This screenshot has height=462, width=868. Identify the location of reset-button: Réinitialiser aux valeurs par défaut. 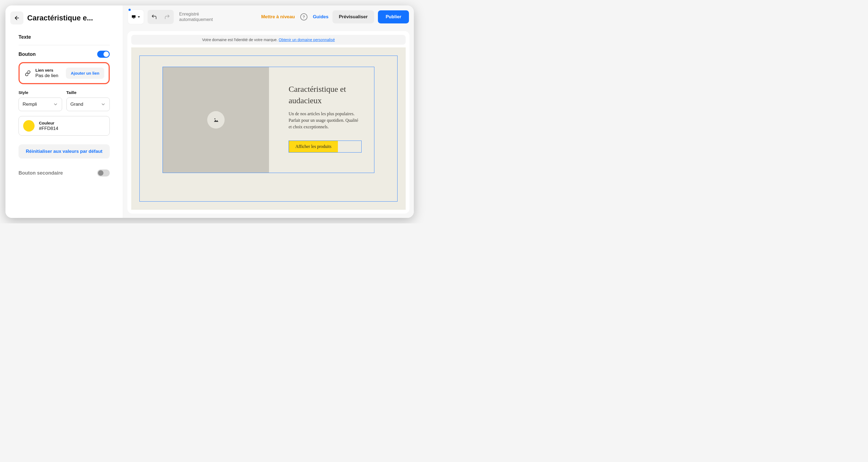
(64, 151).